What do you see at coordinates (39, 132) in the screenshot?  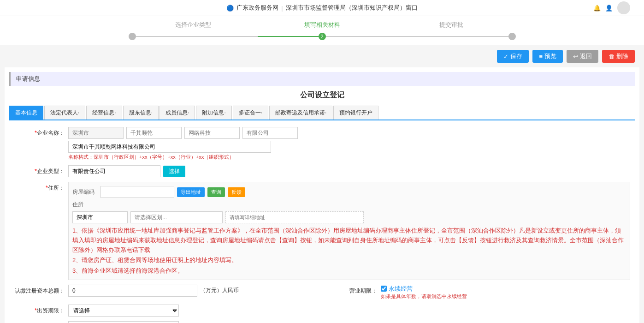 I see `company-name-label: *企业名称：` at bounding box center [39, 132].